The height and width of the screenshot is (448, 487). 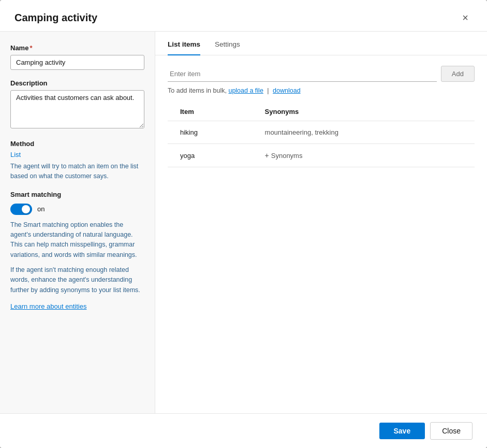 I want to click on item-synonyms-cell: mountaineering, trekking, so click(x=366, y=133).